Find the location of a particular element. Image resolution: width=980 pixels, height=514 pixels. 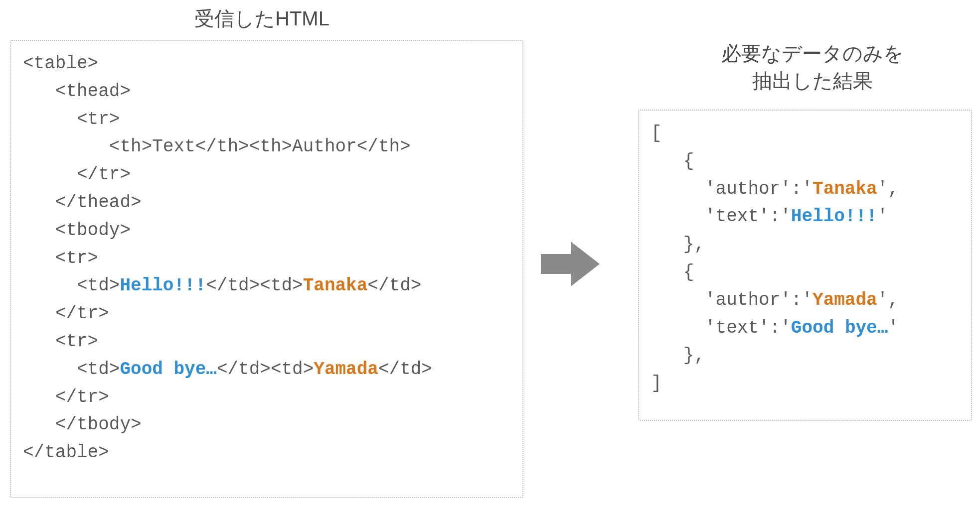

heading-received-html: 受信したHTML is located at coordinates (262, 19).